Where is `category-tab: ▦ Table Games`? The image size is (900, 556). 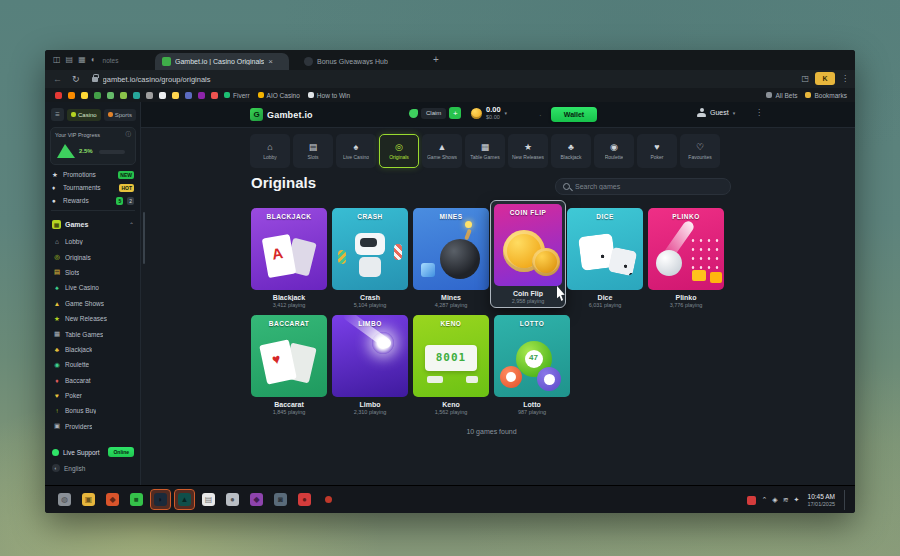 category-tab: ▦ Table Games is located at coordinates (485, 151).